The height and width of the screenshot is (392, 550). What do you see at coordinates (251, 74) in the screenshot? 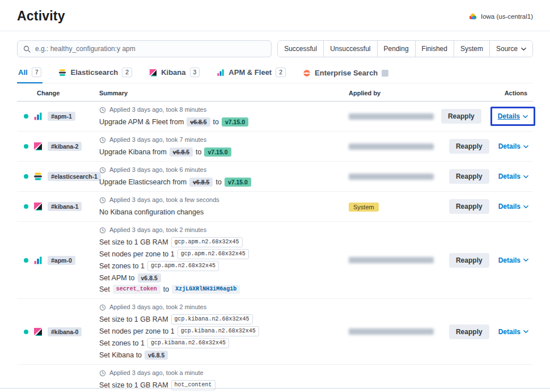
I see `tab-apm-fleet: APM & Fleet2` at bounding box center [251, 74].